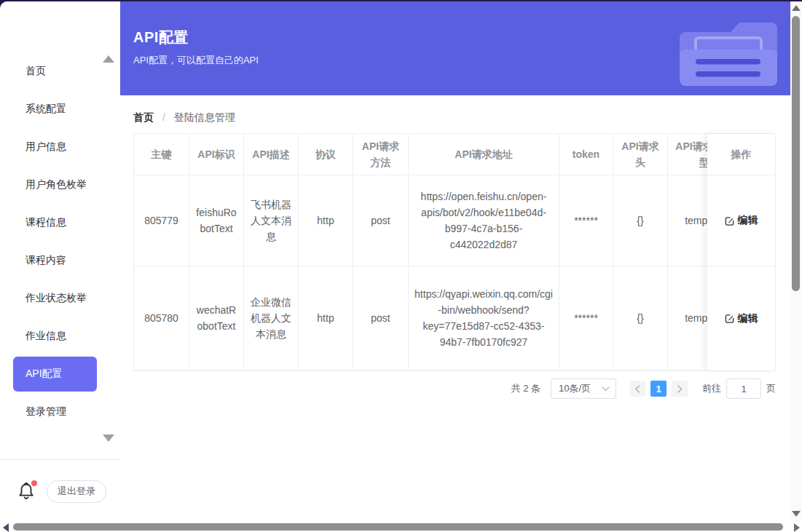 The image size is (802, 532). What do you see at coordinates (680, 389) in the screenshot?
I see `next-page-button` at bounding box center [680, 389].